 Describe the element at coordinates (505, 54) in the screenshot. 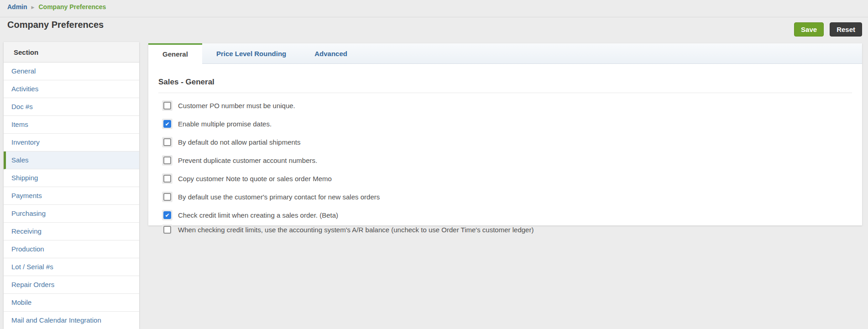

I see `tab-bar: General Price Level Rounding Advanced` at that location.